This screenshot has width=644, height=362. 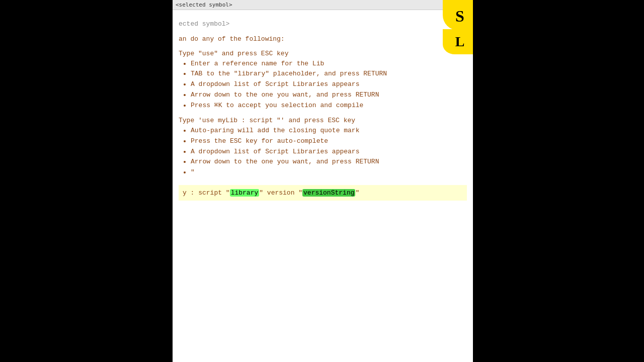 I want to click on intro-line: an do any of the following:, so click(x=323, y=39).